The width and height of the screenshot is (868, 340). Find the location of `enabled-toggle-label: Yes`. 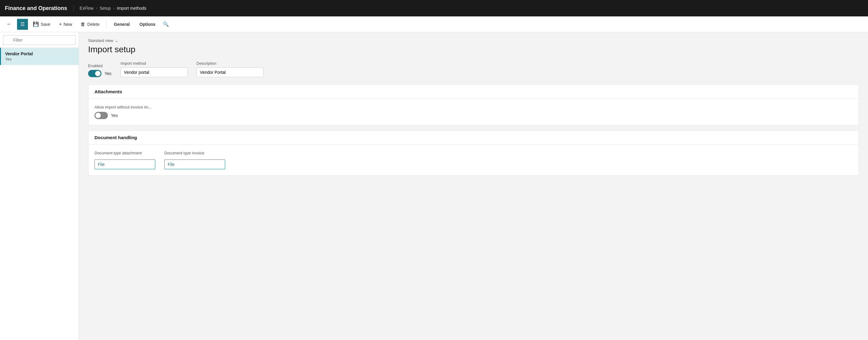

enabled-toggle-label: Yes is located at coordinates (108, 73).